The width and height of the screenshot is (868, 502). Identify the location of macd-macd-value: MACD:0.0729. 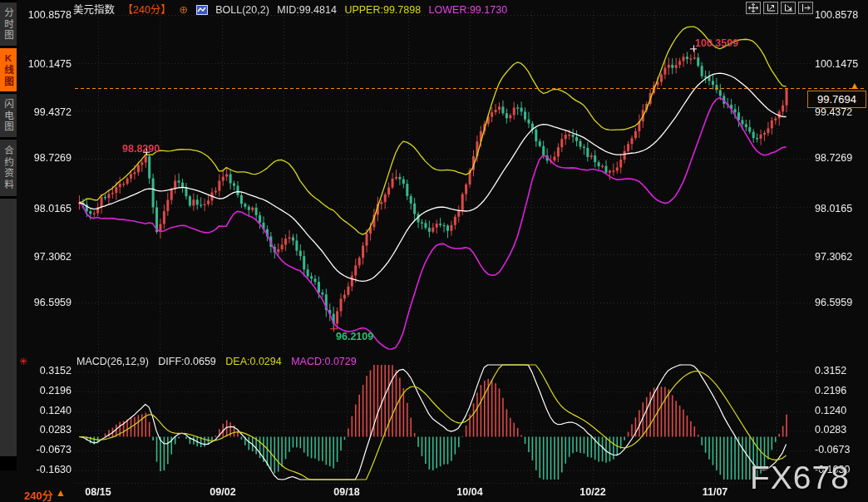
(324, 362).